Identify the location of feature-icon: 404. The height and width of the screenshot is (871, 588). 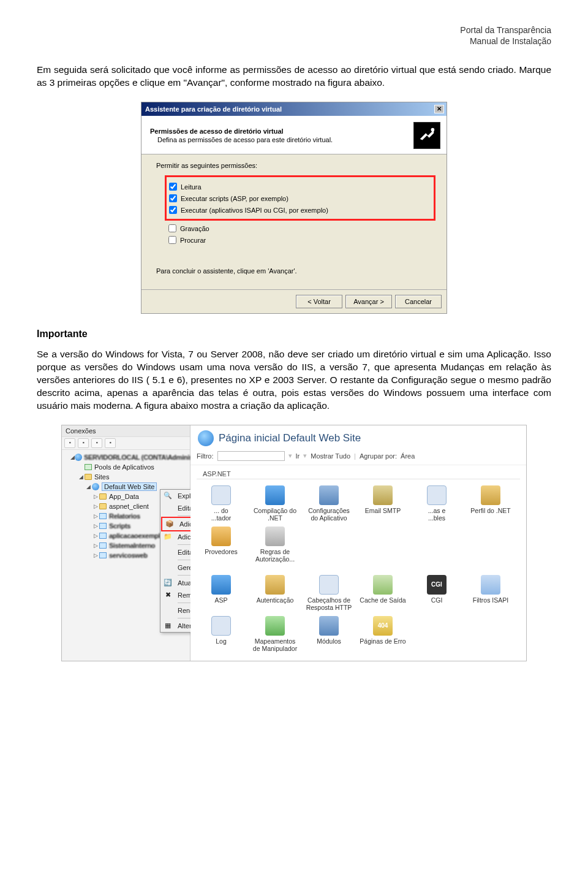
(383, 626).